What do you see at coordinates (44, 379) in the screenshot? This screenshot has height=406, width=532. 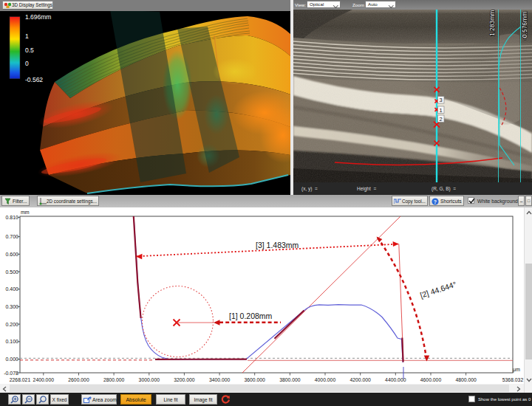 I see `svg-text: 2400.000` at bounding box center [44, 379].